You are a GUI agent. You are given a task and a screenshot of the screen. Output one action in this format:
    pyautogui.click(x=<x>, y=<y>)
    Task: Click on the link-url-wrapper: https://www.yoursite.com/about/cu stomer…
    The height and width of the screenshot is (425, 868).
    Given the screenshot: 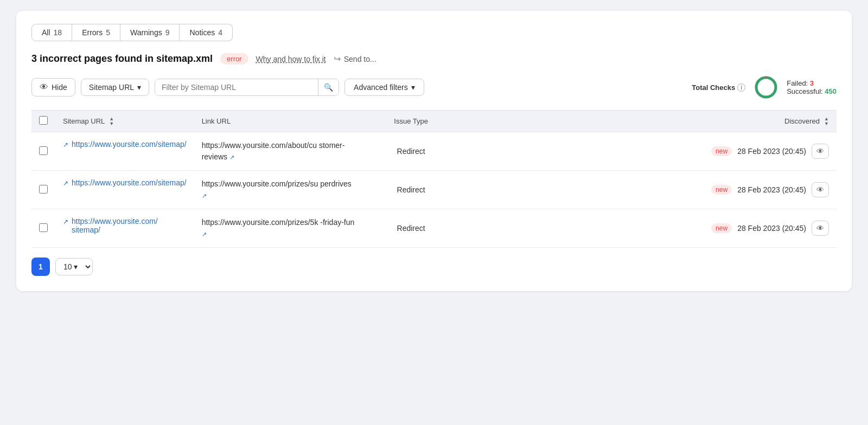 What is the action you would take?
    pyautogui.click(x=278, y=151)
    